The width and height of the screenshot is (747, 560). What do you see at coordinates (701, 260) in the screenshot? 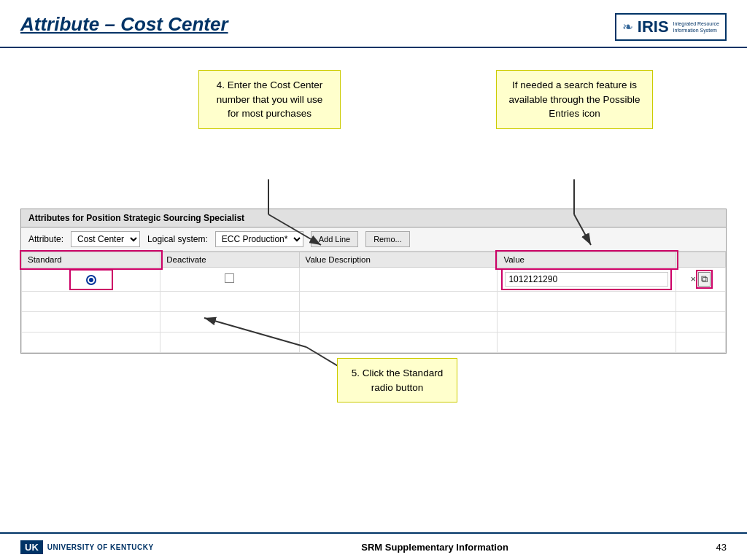
I see `col-action` at bounding box center [701, 260].